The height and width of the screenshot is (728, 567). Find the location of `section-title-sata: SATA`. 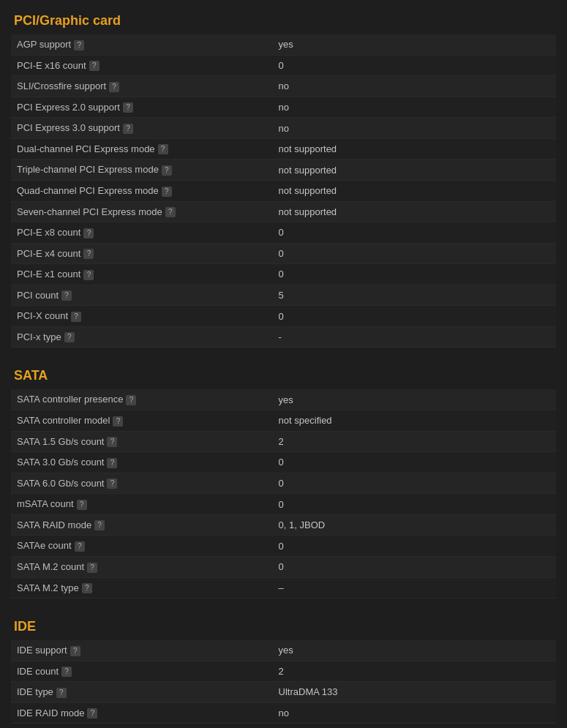

section-title-sata: SATA is located at coordinates (284, 376).